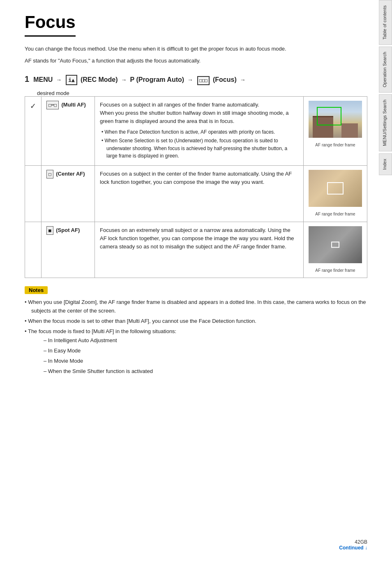 This screenshot has width=392, height=563. I want to click on center-af-description: Focuses on a subject in the center of th…, so click(196, 178).